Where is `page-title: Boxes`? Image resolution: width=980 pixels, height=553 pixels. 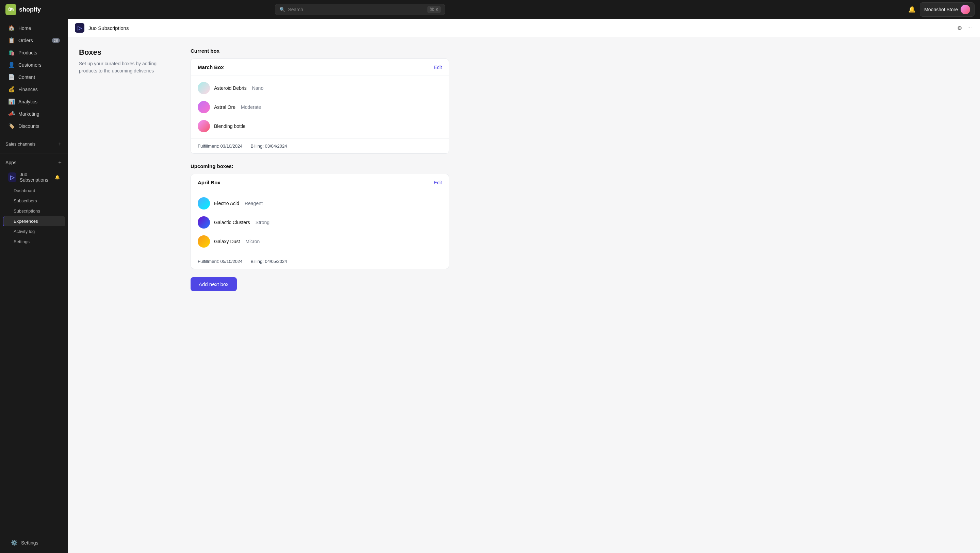
page-title: Boxes is located at coordinates (127, 52).